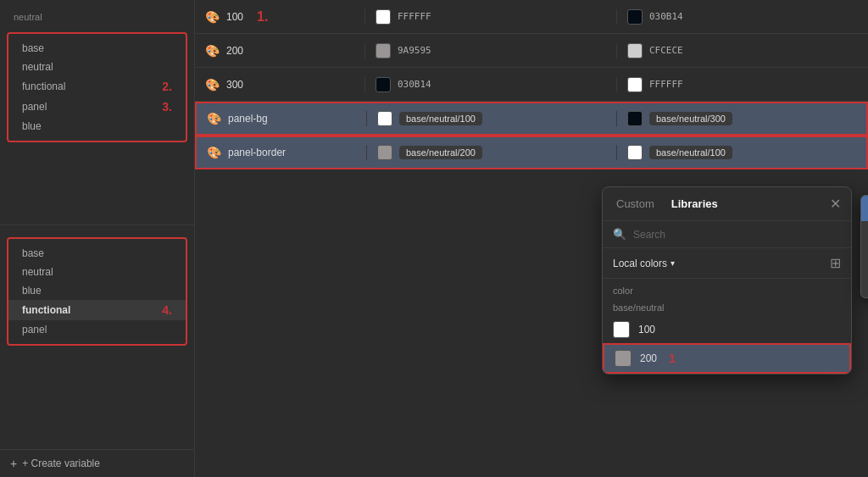 Image resolution: width=868 pixels, height=477 pixels. What do you see at coordinates (743, 17) in the screenshot?
I see `var-value-cell-2: 030B14` at bounding box center [743, 17].